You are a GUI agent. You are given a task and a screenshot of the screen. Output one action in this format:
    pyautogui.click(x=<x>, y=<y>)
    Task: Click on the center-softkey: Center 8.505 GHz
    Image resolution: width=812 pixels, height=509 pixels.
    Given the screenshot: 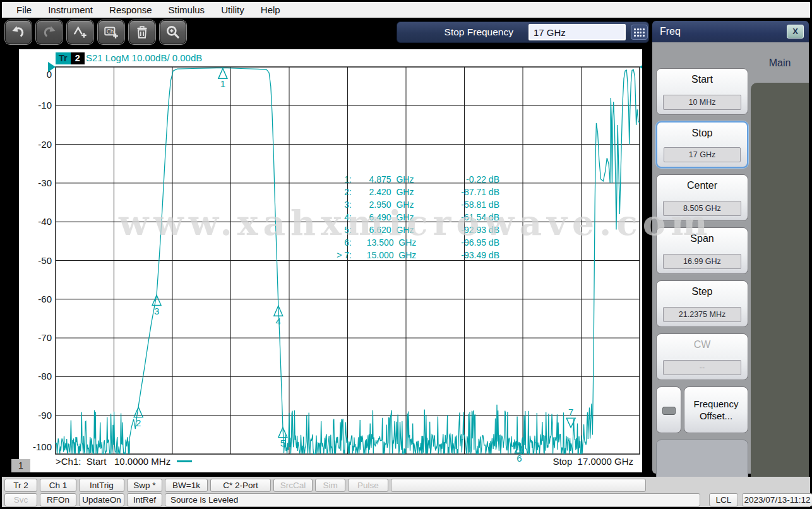 What is the action you would take?
    pyautogui.click(x=702, y=198)
    